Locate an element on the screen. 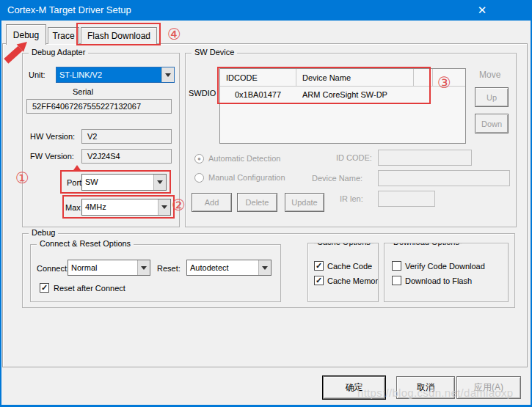 The height and width of the screenshot is (407, 532). apply-button: 应用(A) is located at coordinates (489, 387).